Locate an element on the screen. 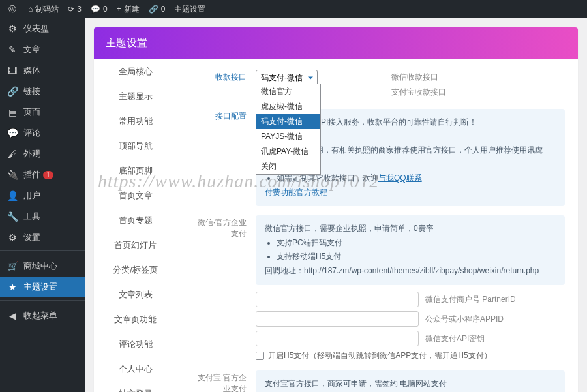 The height and width of the screenshot is (392, 587). admin-menu-item: 🖌外观 is located at coordinates (42, 154).